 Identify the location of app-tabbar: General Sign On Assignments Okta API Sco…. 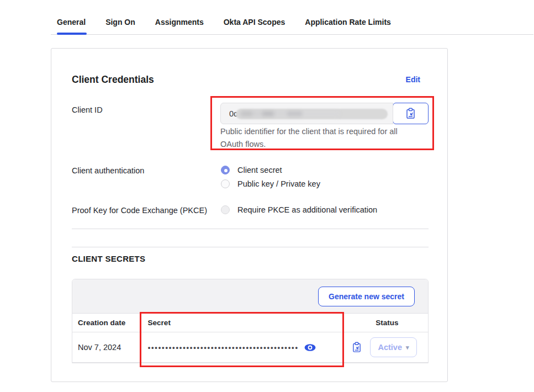
(267, 18).